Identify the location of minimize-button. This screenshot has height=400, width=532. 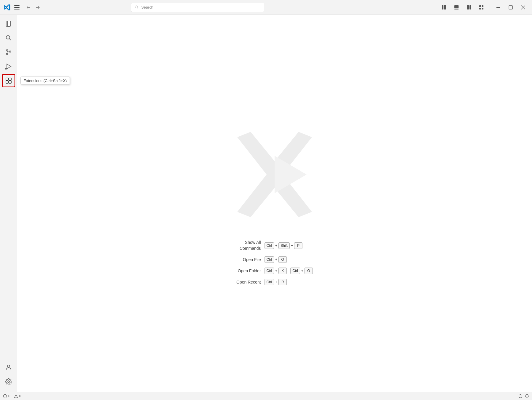
(498, 7).